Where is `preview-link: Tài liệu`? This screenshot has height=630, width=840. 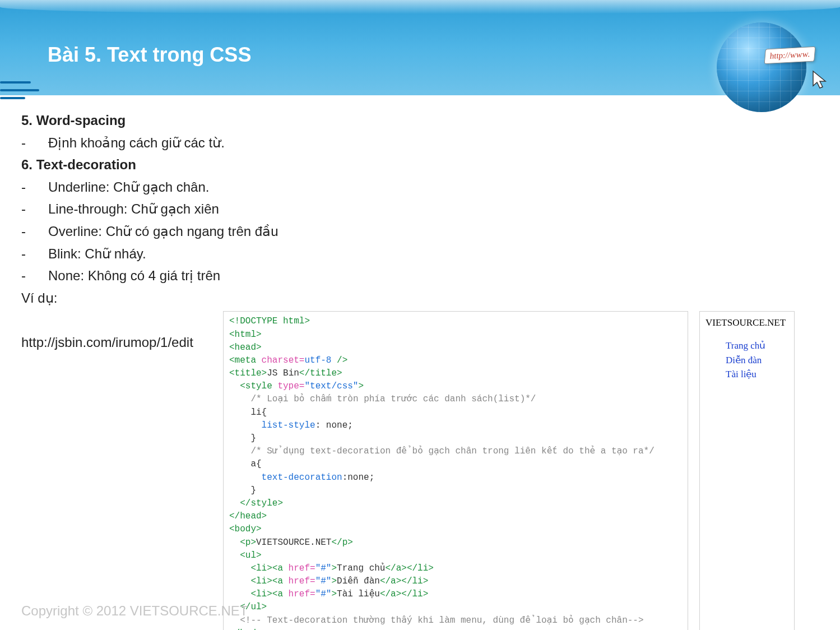
preview-link: Tài liệu is located at coordinates (757, 374).